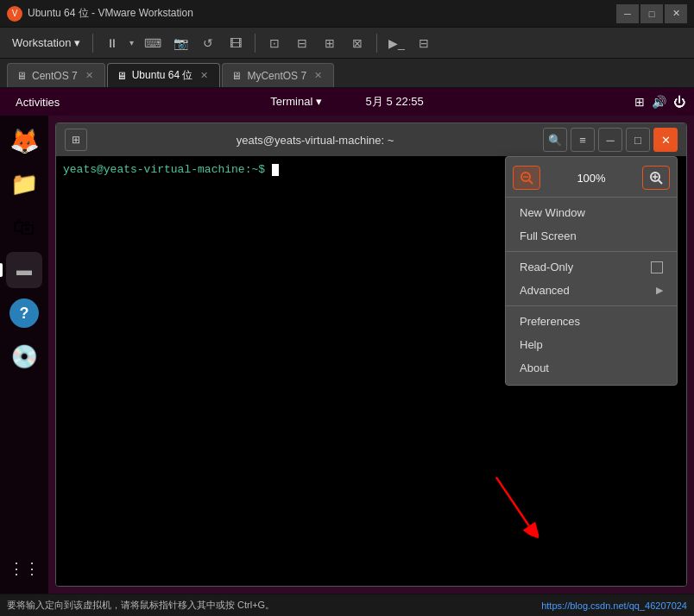 The height and width of the screenshot is (616, 694). What do you see at coordinates (112, 43) in the screenshot?
I see `pause-button: ⏸` at bounding box center [112, 43].